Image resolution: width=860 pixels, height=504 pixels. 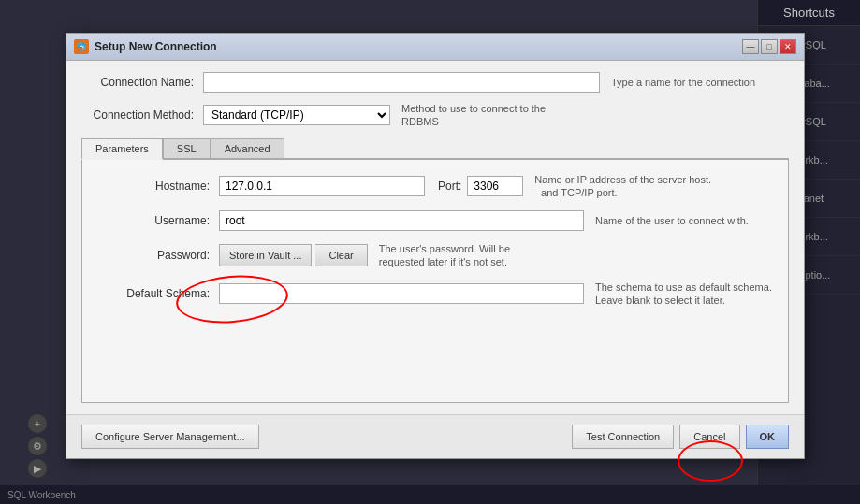 I want to click on cancel-button: Cancel, so click(x=709, y=437).